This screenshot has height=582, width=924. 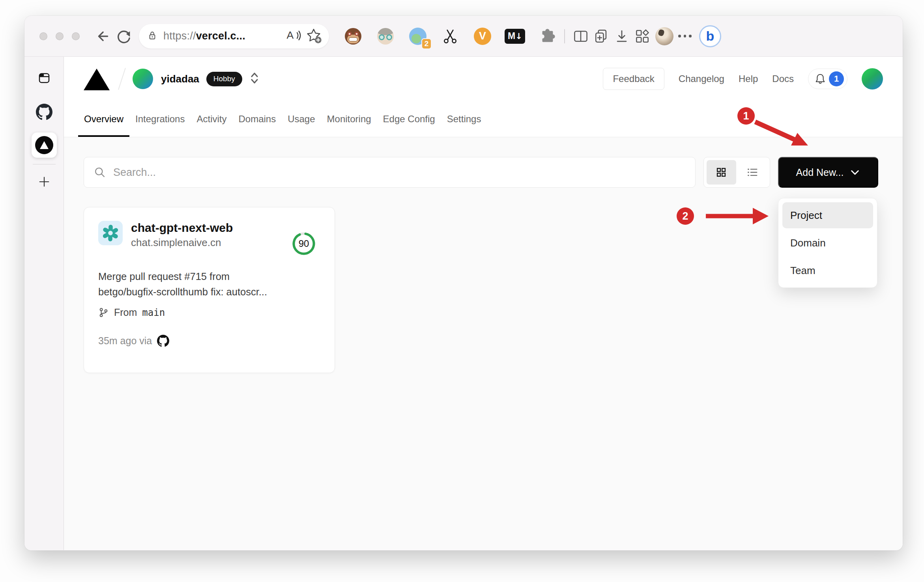 What do you see at coordinates (304, 244) in the screenshot?
I see `speed-score-value: 90` at bounding box center [304, 244].